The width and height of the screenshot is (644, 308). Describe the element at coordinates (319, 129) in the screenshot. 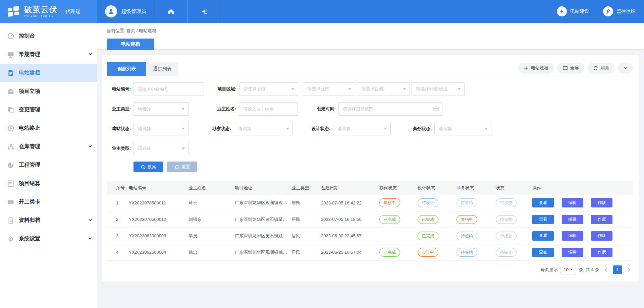

I see `design-status-label: 设计状态:` at that location.